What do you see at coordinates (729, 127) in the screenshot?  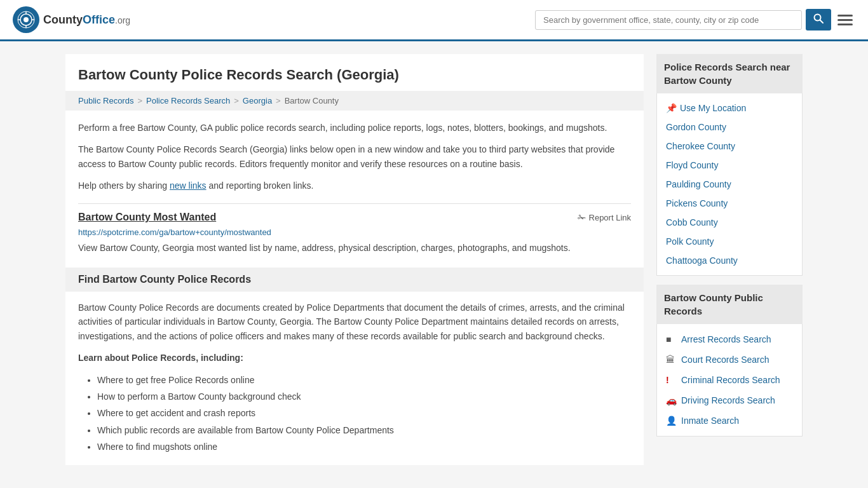 I see `gordon-county-link: Gordon County` at bounding box center [729, 127].